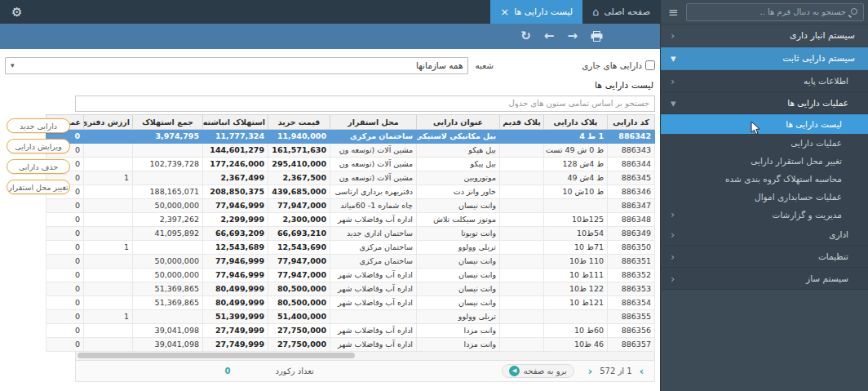 This screenshot has height=391, width=868. What do you see at coordinates (351, 261) in the screenshot?
I see `table-row: 886351110 ط10وانت نیسانساختمان مرکزی77,9…` at bounding box center [351, 261].